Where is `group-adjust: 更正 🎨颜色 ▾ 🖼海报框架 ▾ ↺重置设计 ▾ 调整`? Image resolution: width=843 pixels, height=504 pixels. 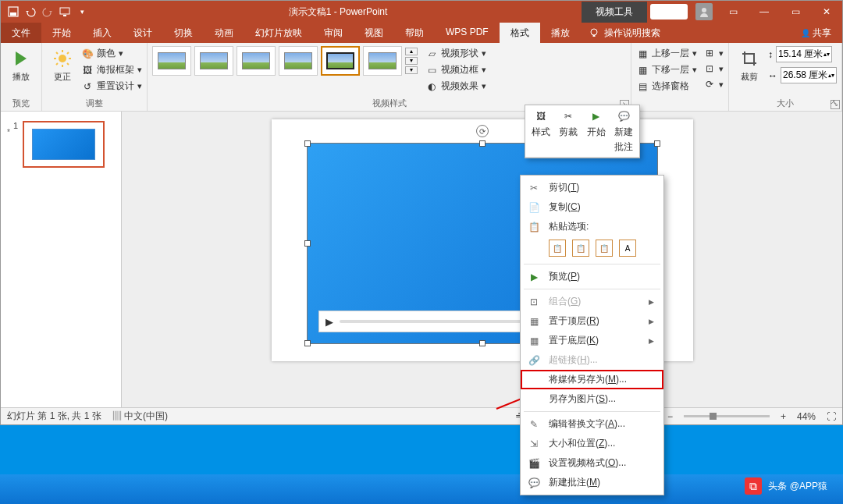 group-adjust: 更正 🎨颜色 ▾ 🖼海报框架 ▾ ↺重置设计 ▾ 调整 is located at coordinates (95, 76).